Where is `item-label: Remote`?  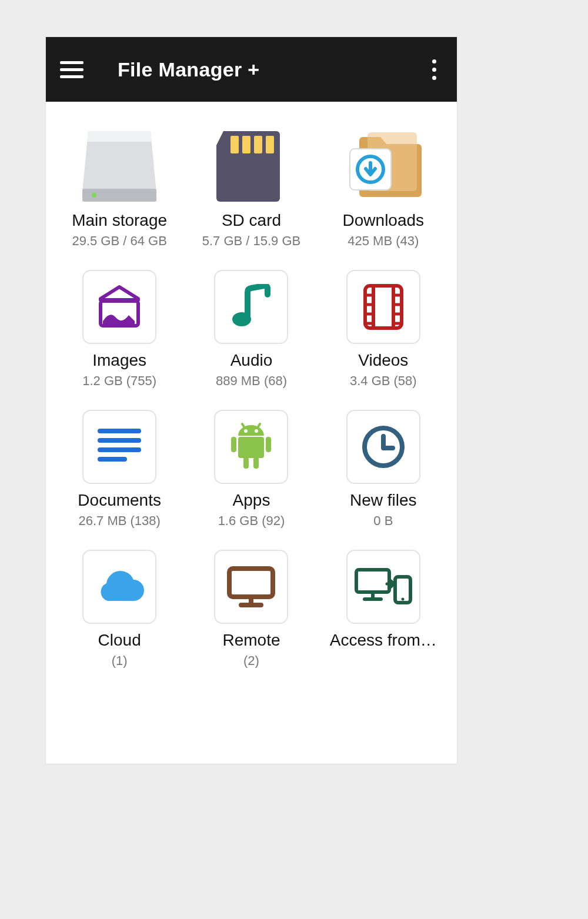
item-label: Remote is located at coordinates (251, 640).